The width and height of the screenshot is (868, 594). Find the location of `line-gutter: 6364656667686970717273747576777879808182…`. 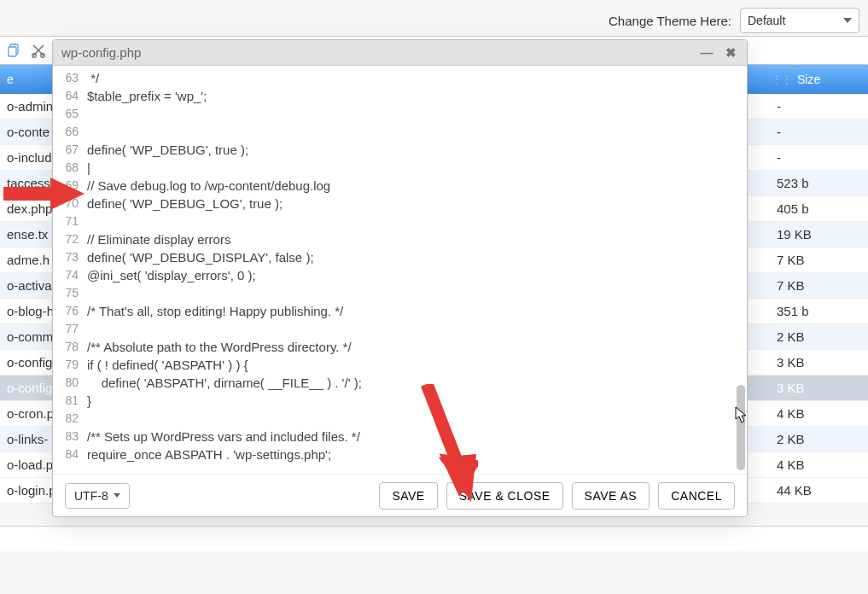

line-gutter: 6364656667686970717273747576777879808182… is located at coordinates (68, 270).